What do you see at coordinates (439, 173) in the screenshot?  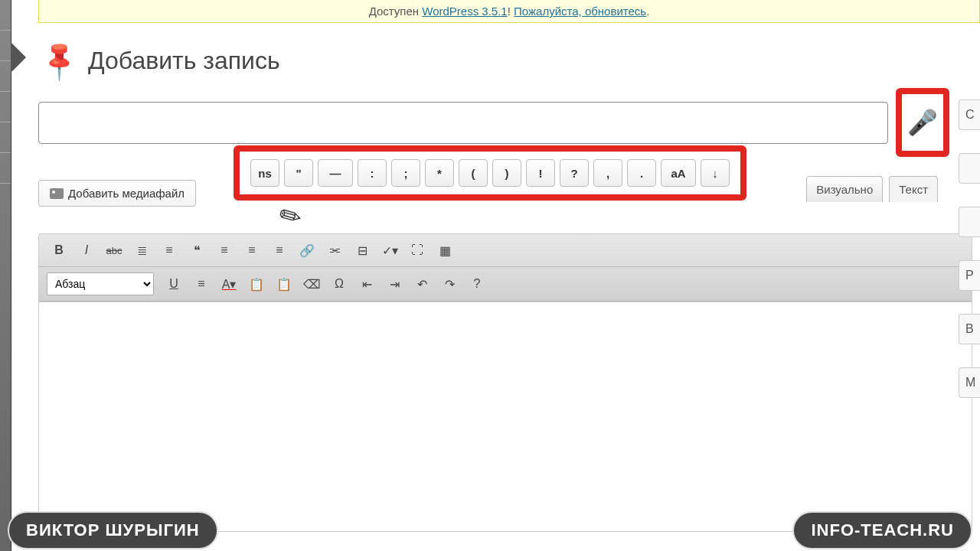 I see `punct-asterisk-button: *` at bounding box center [439, 173].